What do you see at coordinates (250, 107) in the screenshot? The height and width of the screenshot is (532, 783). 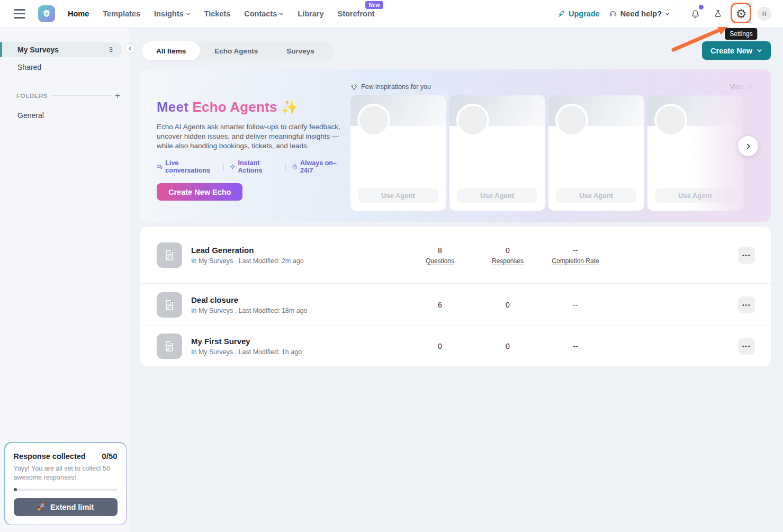 I see `banner-title: Meet Echo Agents ✨` at bounding box center [250, 107].